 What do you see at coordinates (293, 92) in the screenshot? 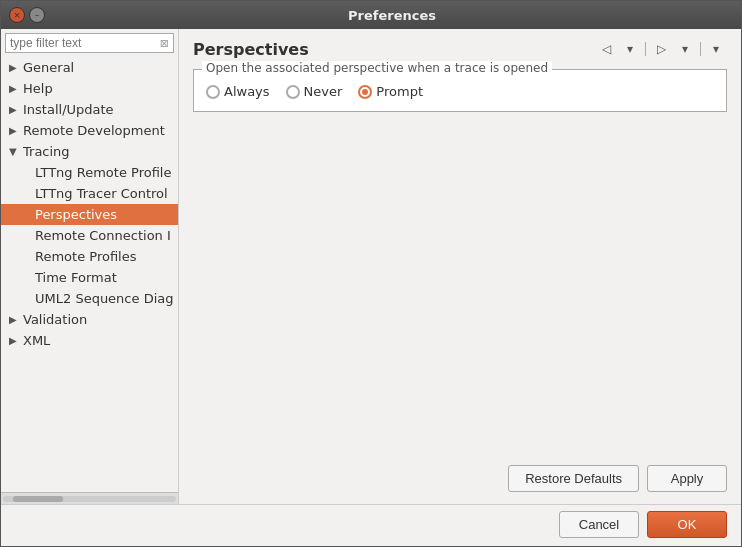
I see `radio-outer-never` at bounding box center [293, 92].